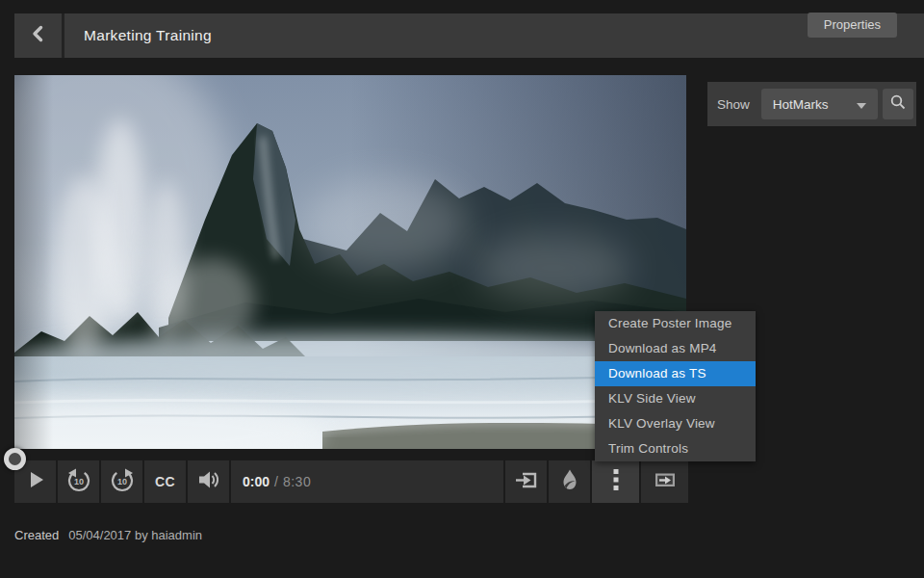  Describe the element at coordinates (121, 482) in the screenshot. I see `forward-10-button: 10` at that location.